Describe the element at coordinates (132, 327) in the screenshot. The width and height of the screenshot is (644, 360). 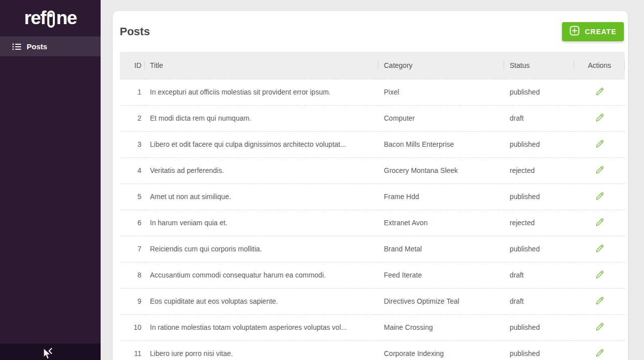
I see `cell-id: 10` at that location.